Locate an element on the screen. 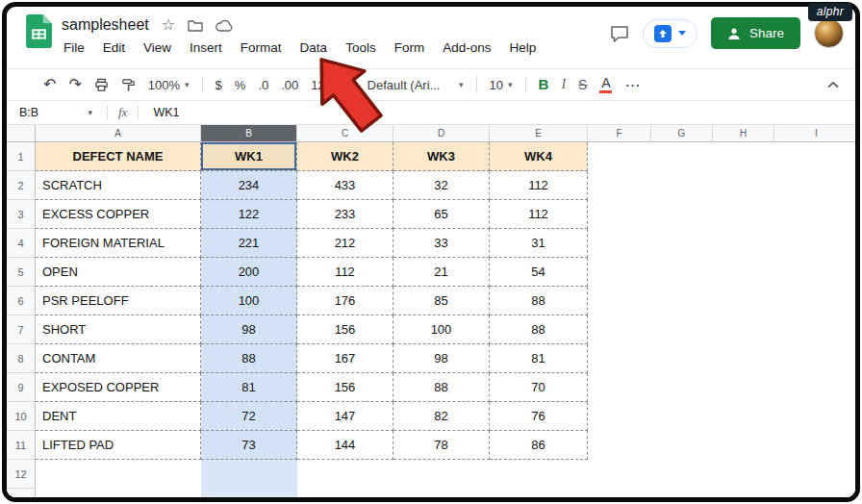 The image size is (862, 504). cell-I13 is located at coordinates (815, 492).